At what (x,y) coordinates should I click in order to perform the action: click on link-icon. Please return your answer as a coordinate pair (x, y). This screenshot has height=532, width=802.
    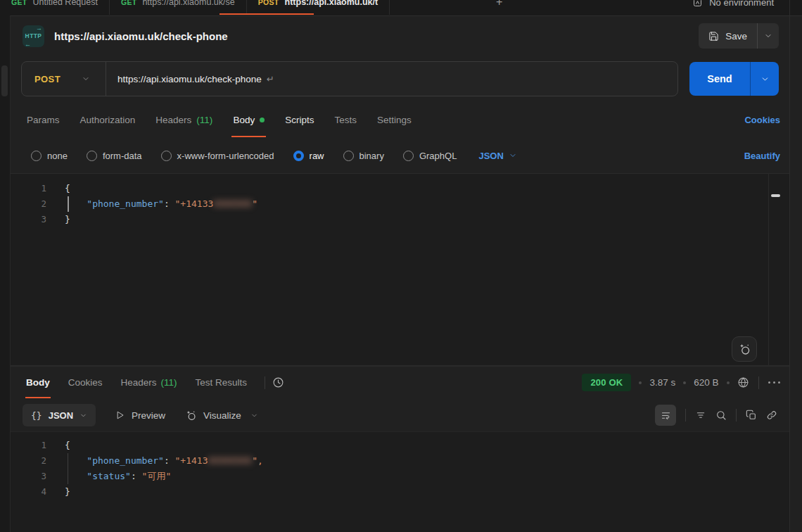
    Looking at the image, I should click on (772, 415).